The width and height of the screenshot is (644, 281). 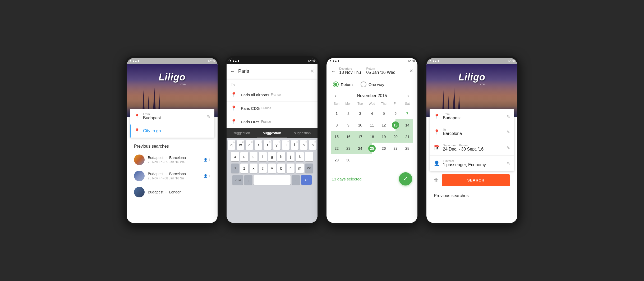 I want to click on key-d: d, so click(x=254, y=157).